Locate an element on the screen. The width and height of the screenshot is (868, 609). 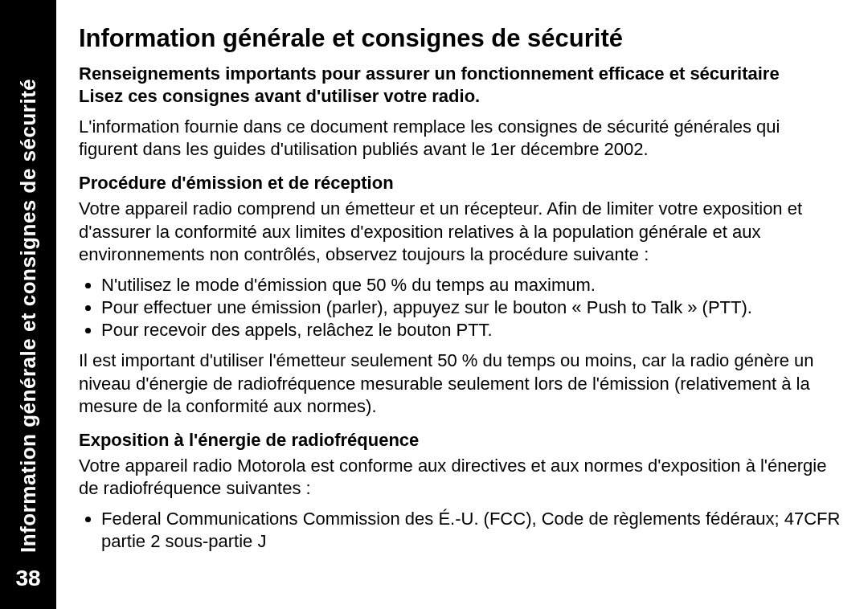
section-1-list: N'utilisez le mode d'émission que 50 % d… is located at coordinates (460, 308).